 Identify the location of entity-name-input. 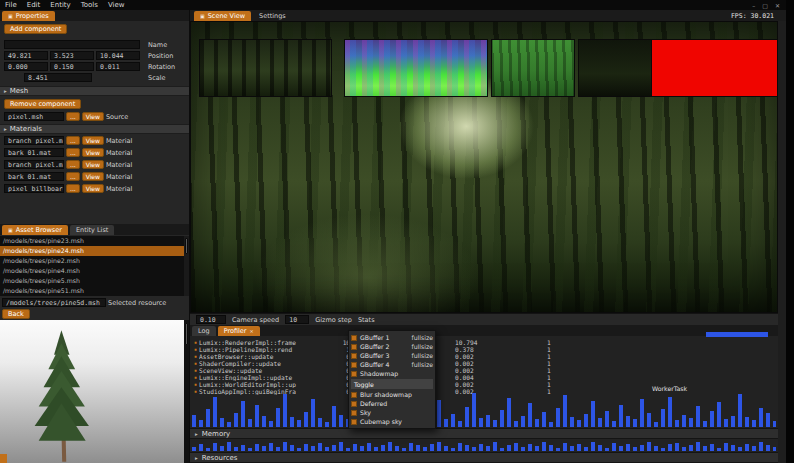
(72, 44).